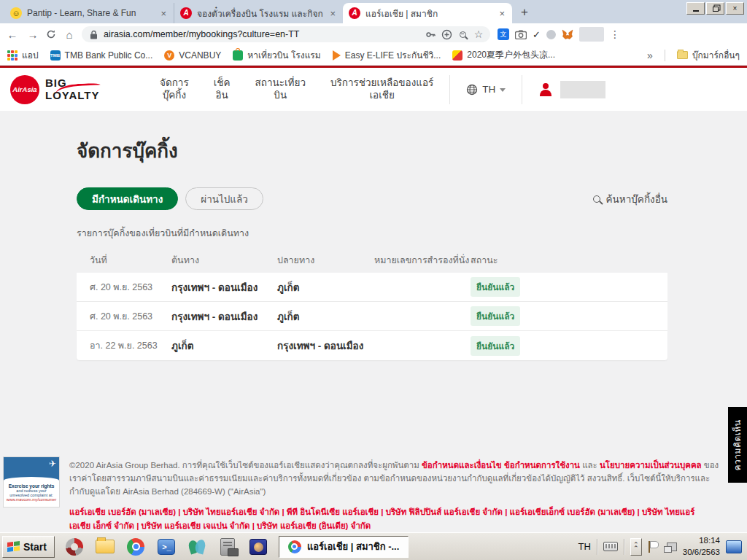 Image resolution: width=747 pixels, height=560 pixels. What do you see at coordinates (486, 90) in the screenshot?
I see `language-selector: TH` at bounding box center [486, 90].